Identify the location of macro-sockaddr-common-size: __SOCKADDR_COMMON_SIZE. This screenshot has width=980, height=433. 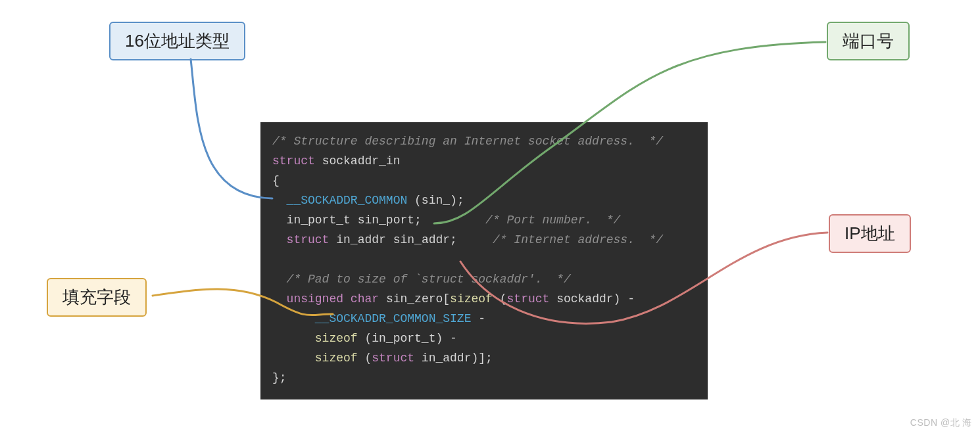
(393, 319).